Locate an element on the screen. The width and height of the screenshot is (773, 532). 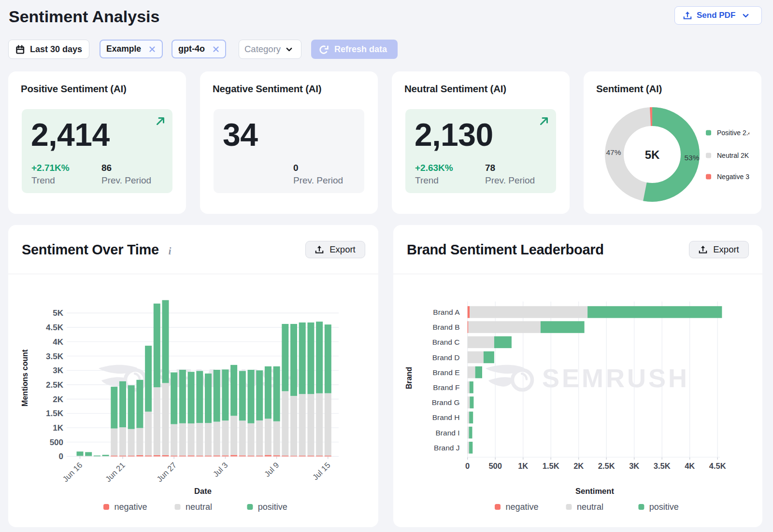
svg-text: Brand C is located at coordinates (446, 342).